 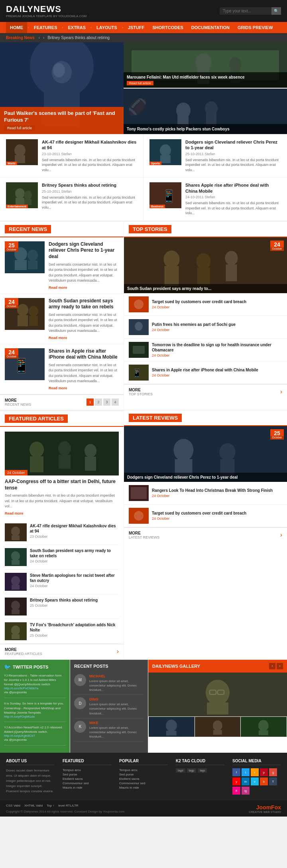 I want to click on featured-read-more: Read more, so click(x=62, y=513).